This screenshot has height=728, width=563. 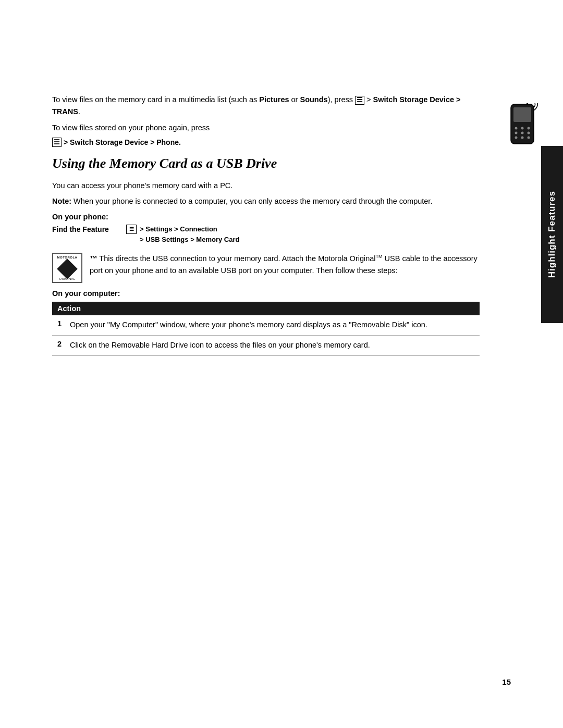 I want to click on sidebar-tab-text: Highlight Features, so click(x=552, y=235).